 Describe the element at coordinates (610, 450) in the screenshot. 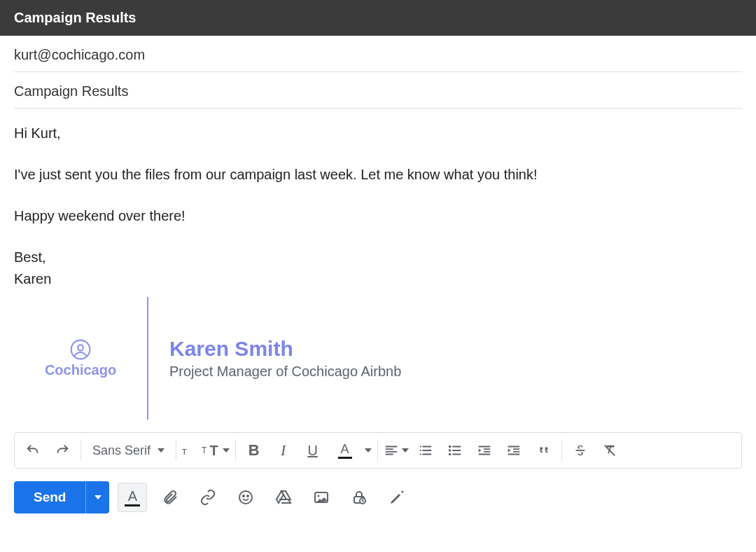

I see `remove-format-icon` at that location.